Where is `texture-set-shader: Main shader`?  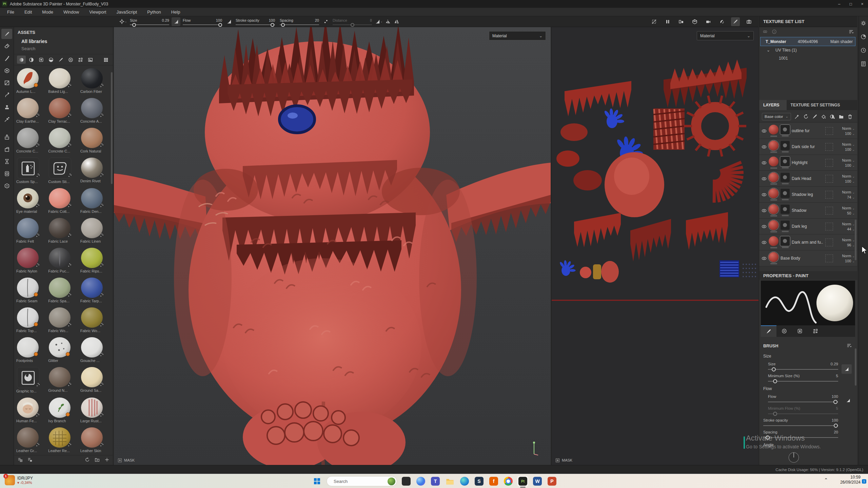
texture-set-shader: Main shader is located at coordinates (842, 42).